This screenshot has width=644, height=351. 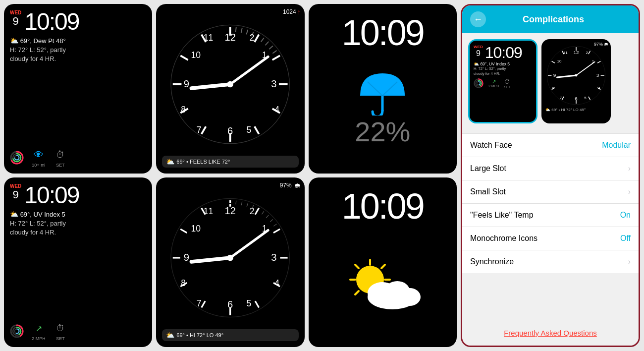 I want to click on settings-title: Complications, so click(x=553, y=20).